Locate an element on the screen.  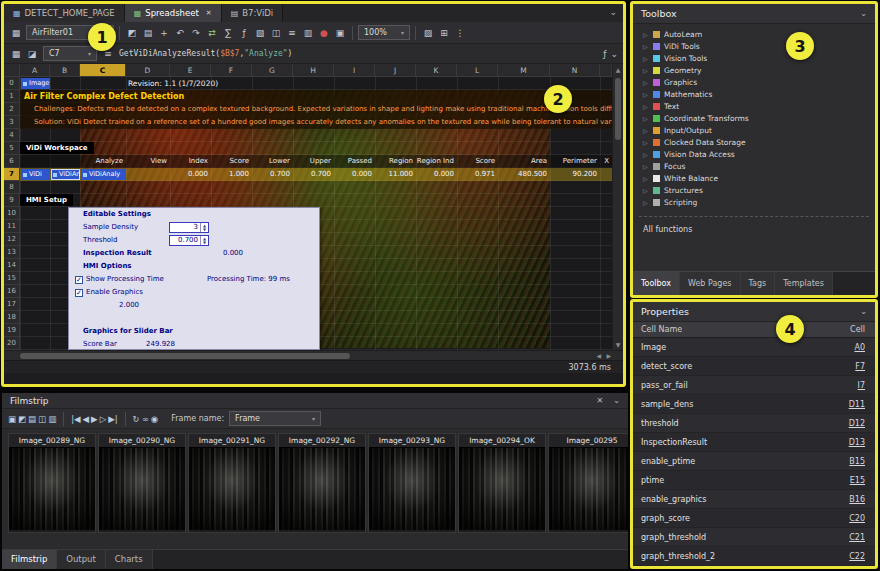
thumbnails-icon: ◫ is located at coordinates (42, 419).